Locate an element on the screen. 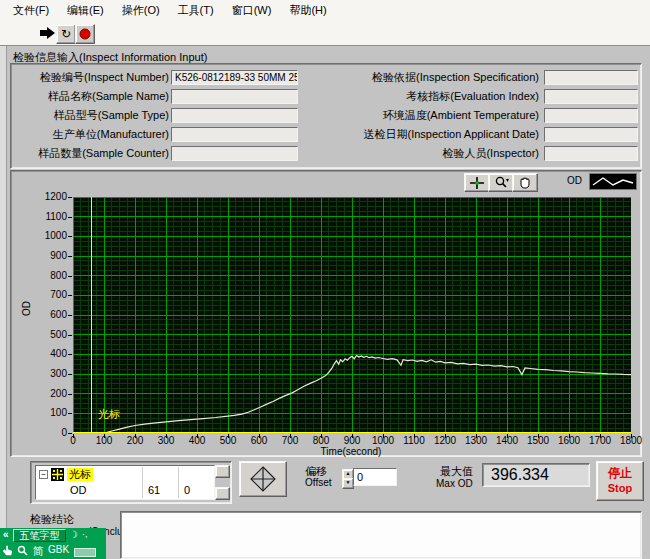  menu-item-4: 窗口(W) is located at coordinates (252, 10).